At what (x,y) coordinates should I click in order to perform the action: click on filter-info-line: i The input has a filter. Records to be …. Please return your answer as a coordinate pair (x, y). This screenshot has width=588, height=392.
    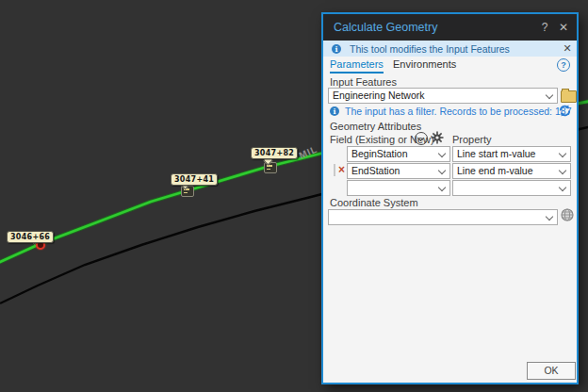
    Looking at the image, I should click on (450, 111).